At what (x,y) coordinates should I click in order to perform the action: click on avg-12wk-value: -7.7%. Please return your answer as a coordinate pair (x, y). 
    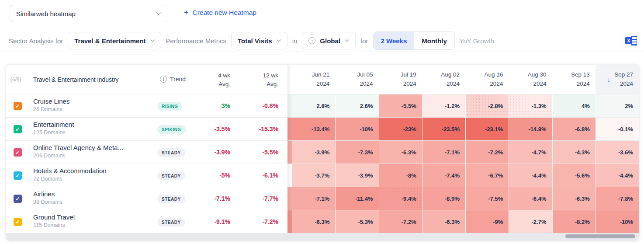
    Looking at the image, I should click on (258, 199).